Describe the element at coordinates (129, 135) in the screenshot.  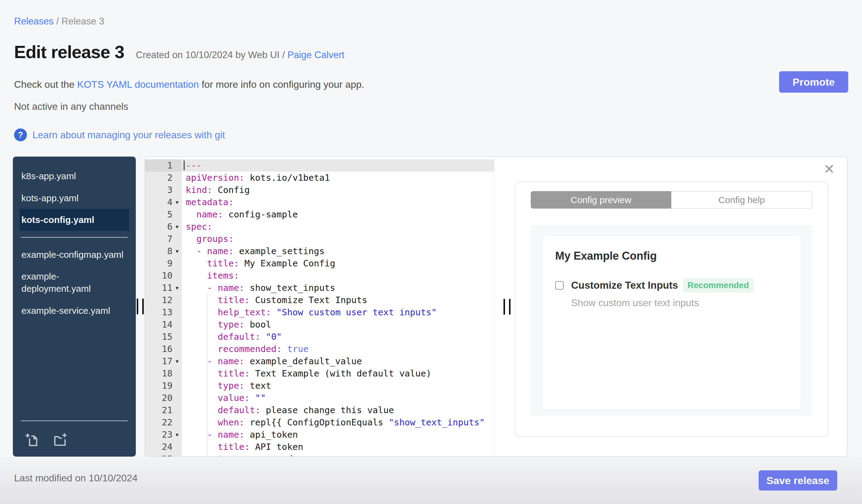
I see `learn-git-link: Learn about managing your releases with …` at that location.